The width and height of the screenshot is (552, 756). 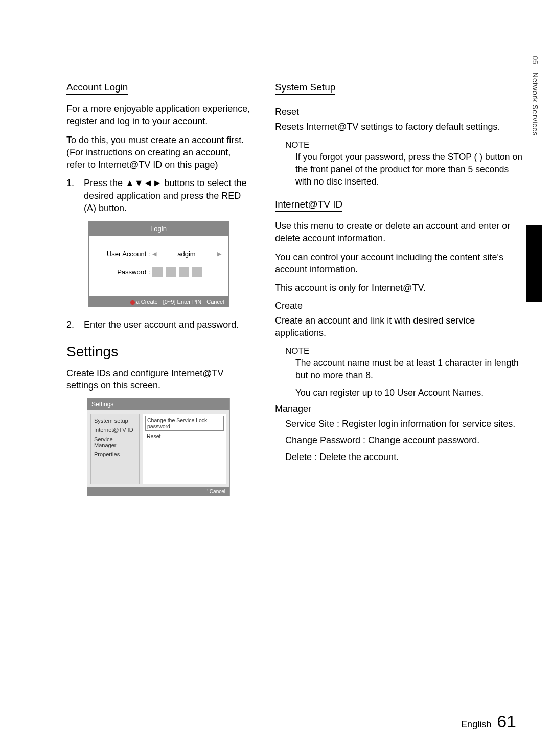 What do you see at coordinates (305, 88) in the screenshot?
I see `system-setup-heading: System Setup` at bounding box center [305, 88].